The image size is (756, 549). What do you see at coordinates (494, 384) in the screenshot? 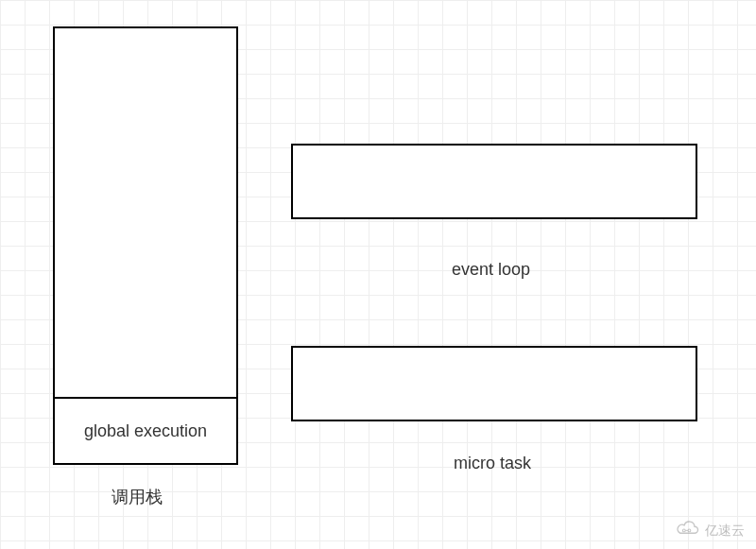
I see `micro-task-box` at bounding box center [494, 384].